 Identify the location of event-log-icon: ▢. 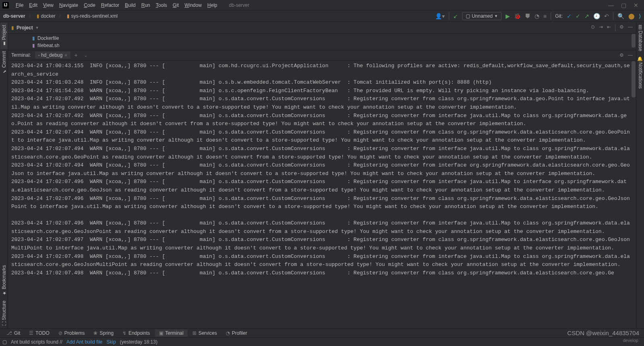
(5, 342).